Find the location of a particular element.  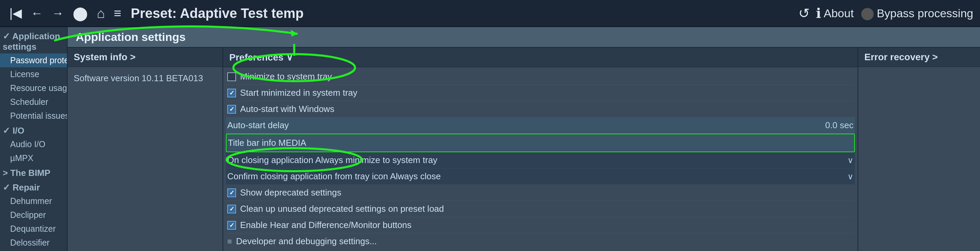

error-recovery-content is located at coordinates (919, 159).